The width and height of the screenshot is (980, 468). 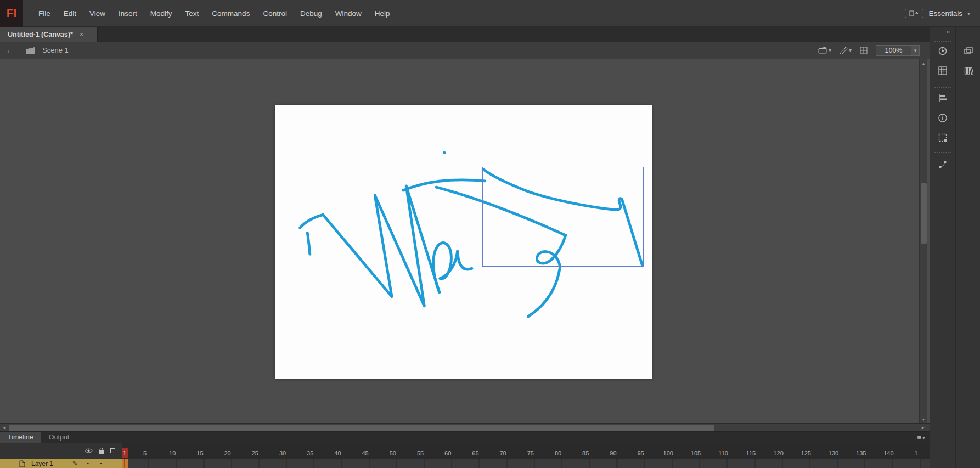 What do you see at coordinates (311, 13) in the screenshot?
I see `menu-debug: Debug` at bounding box center [311, 13].